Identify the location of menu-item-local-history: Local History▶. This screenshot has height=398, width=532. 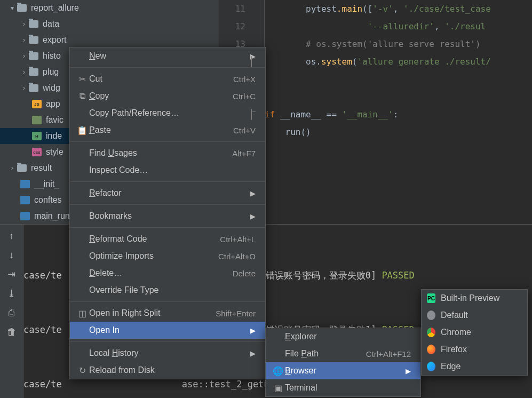
(168, 353).